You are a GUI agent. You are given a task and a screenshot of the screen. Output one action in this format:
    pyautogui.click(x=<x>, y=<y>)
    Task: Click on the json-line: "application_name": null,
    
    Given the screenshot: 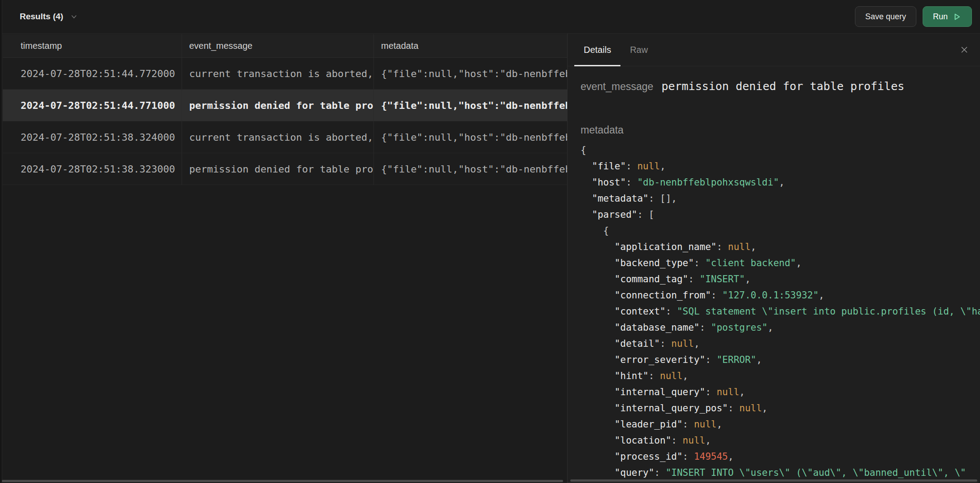 What is the action you would take?
    pyautogui.click(x=780, y=247)
    